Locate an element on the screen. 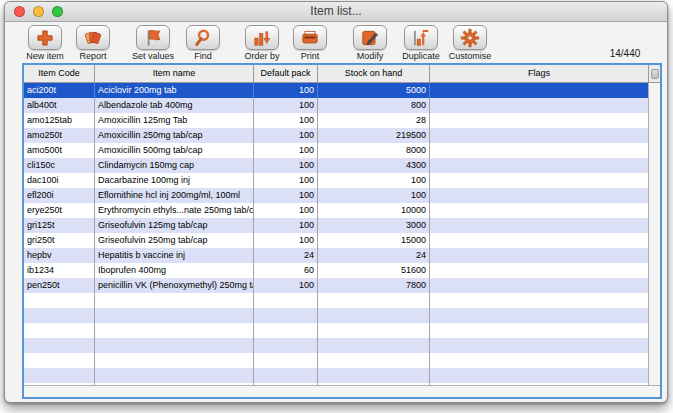  toolbar-button-label: Find is located at coordinates (203, 56).